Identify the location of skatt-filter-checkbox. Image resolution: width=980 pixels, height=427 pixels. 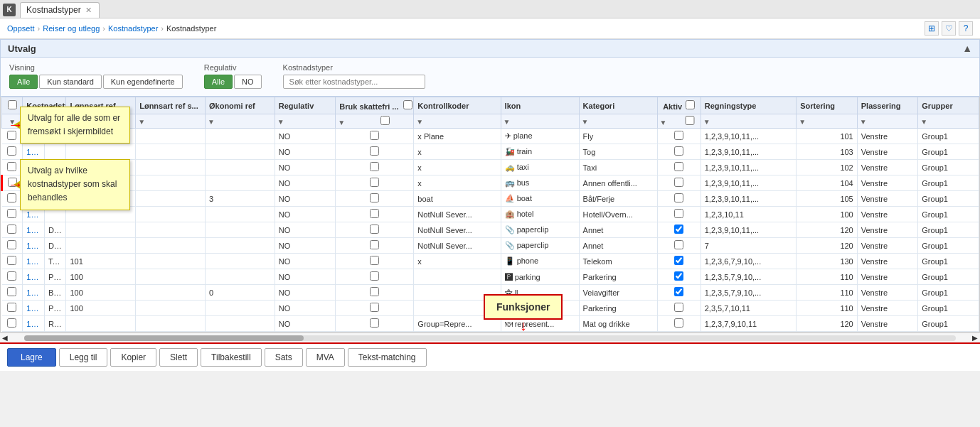
(381, 121).